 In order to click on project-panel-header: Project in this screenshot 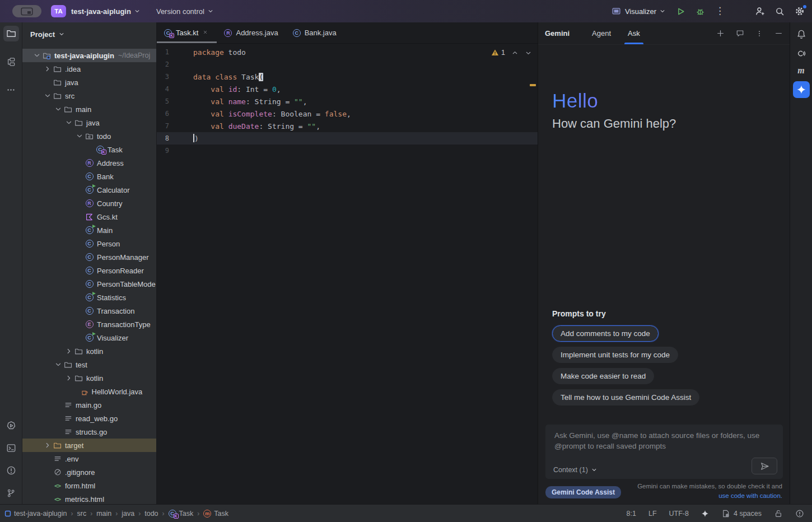, I will do `click(90, 34)`.